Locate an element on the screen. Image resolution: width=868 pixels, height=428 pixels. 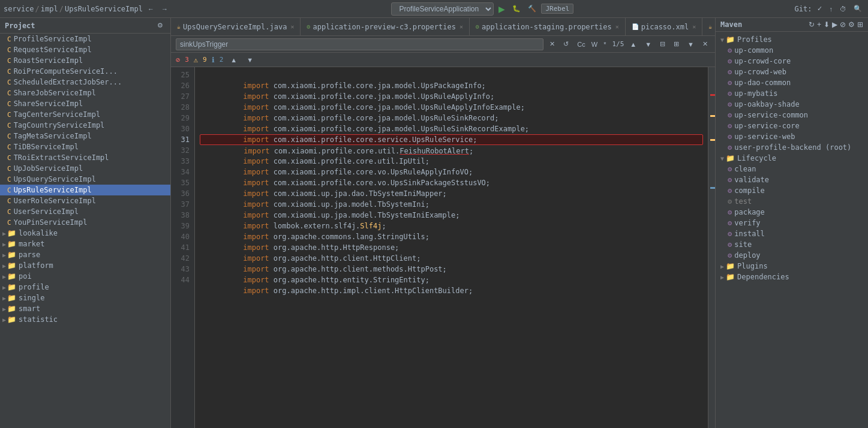
sidebar-item-shareserviceimpl: C ShareServiceImpl is located at coordinates (85, 104).